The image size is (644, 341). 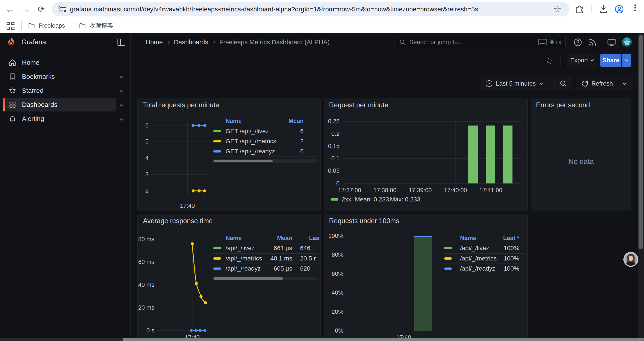 What do you see at coordinates (11, 42) in the screenshot?
I see `grafana-logo-icon` at bounding box center [11, 42].